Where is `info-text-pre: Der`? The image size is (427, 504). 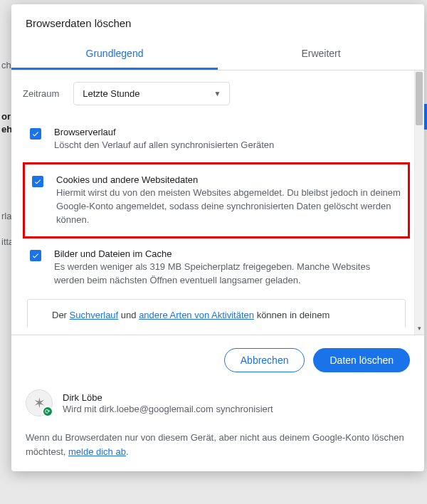 info-text-pre: Der is located at coordinates (61, 315).